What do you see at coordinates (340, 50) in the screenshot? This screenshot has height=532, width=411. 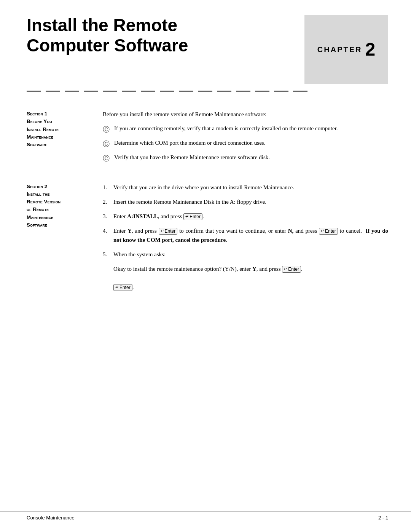 I see `chapter-label: Chapter` at bounding box center [340, 50].